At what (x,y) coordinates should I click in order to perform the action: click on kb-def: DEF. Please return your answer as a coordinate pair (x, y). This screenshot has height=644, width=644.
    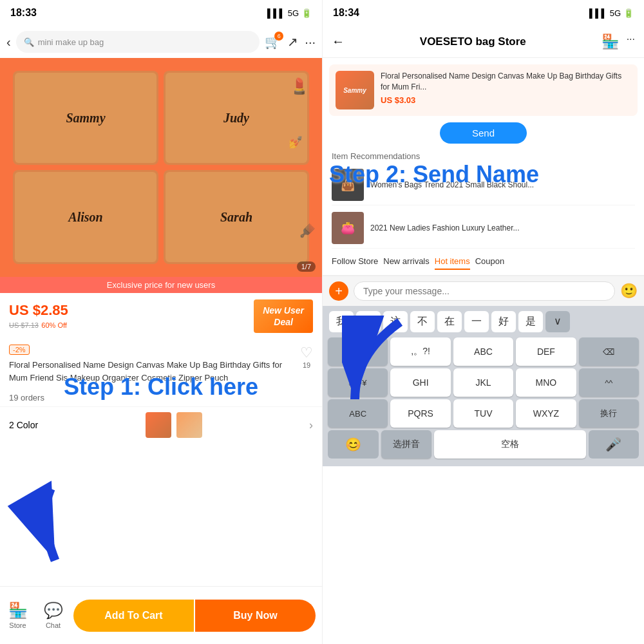
    Looking at the image, I should click on (546, 352).